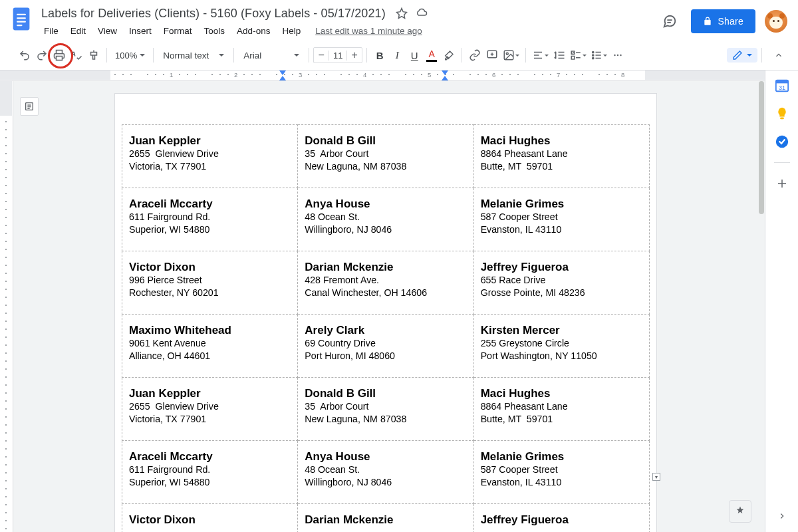  What do you see at coordinates (782, 184) in the screenshot?
I see `add-on-plus-button` at bounding box center [782, 184].